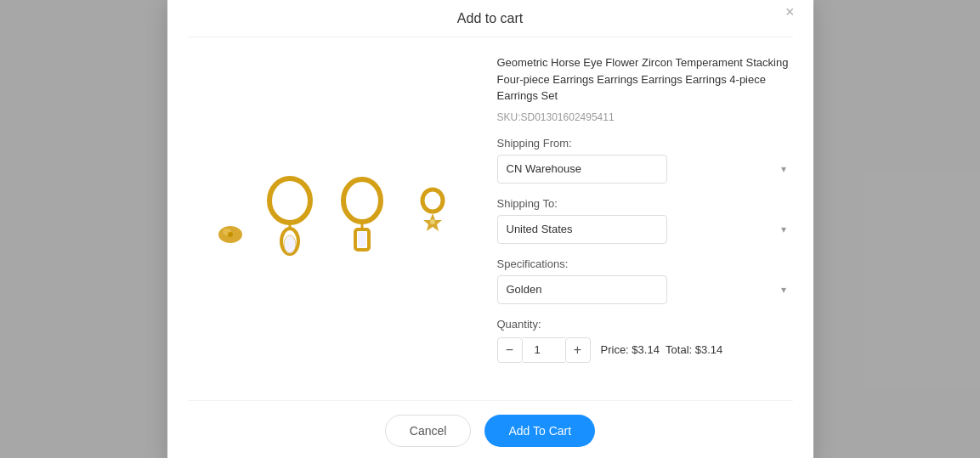 This screenshot has width=980, height=458. I want to click on cancel-button: Cancel, so click(428, 431).